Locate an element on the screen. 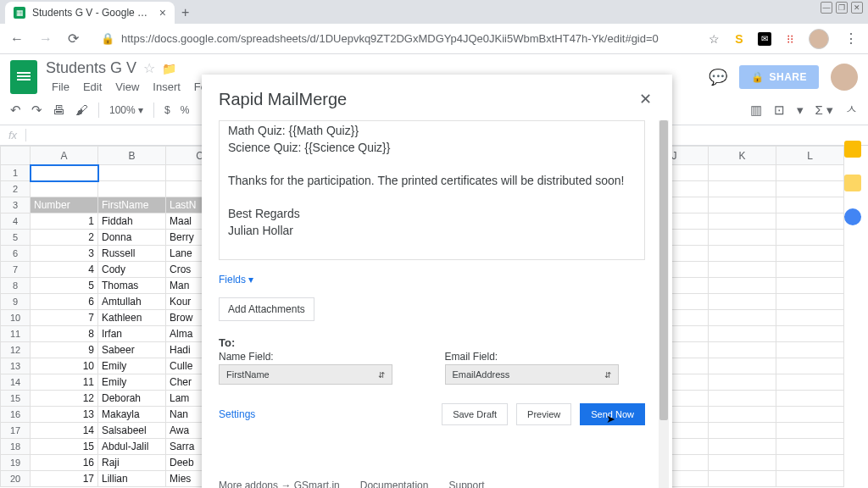 This screenshot has height=488, width=868. col-header: L is located at coordinates (810, 156).